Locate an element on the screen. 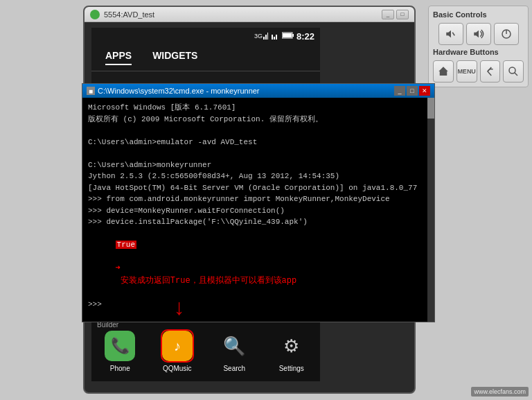 The height and width of the screenshot is (400, 532). cmd-icon: ■ is located at coordinates (91, 91).